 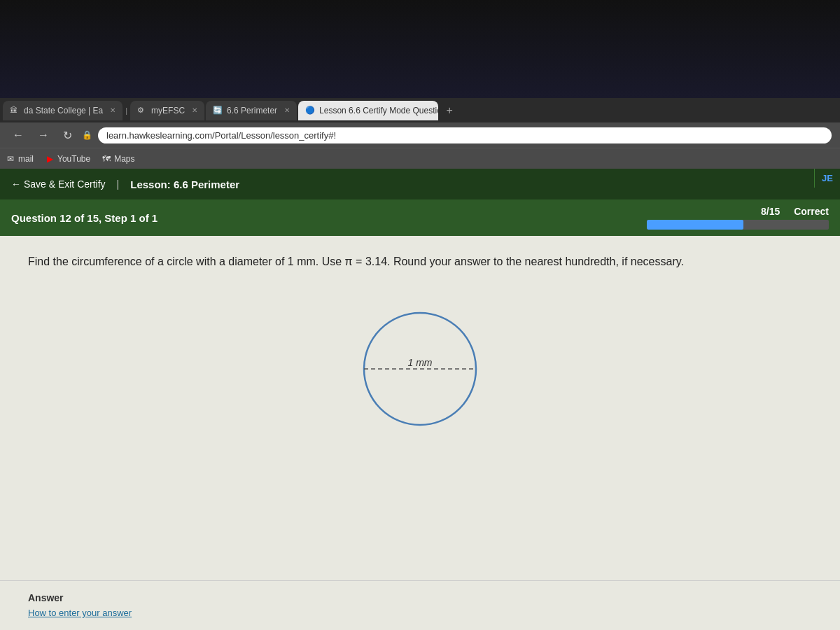 I want to click on progress-section: Question 12 of 15, Step 1 of 1 8/15 Corr…, so click(x=420, y=218).